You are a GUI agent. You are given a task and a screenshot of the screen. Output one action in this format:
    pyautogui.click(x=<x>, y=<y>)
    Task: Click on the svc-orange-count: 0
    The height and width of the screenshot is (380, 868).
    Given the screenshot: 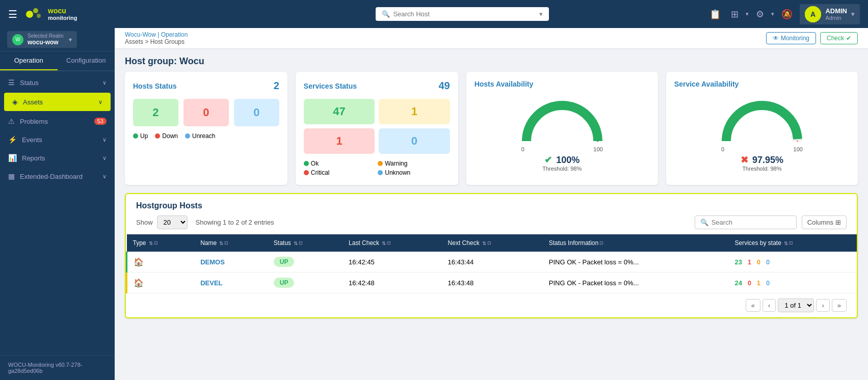 What is the action you would take?
    pyautogui.click(x=758, y=262)
    